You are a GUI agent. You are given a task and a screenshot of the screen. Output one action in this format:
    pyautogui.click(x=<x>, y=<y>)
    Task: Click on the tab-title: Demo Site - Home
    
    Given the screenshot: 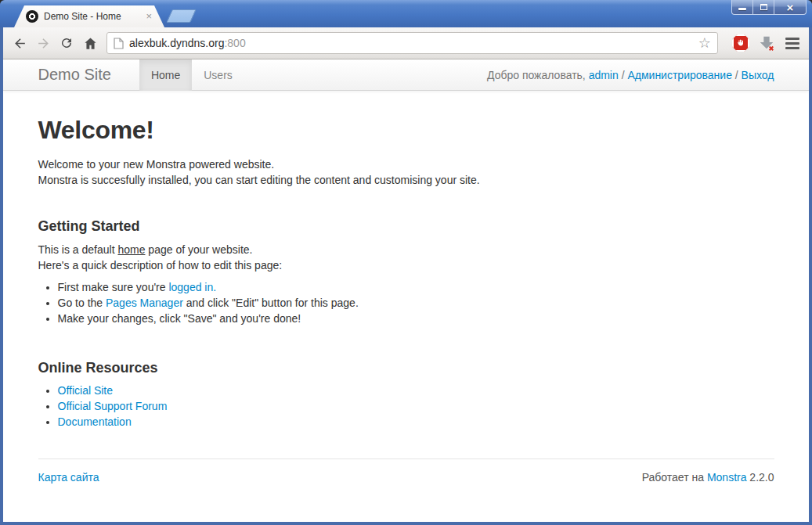 What is the action you would take?
    pyautogui.click(x=83, y=16)
    